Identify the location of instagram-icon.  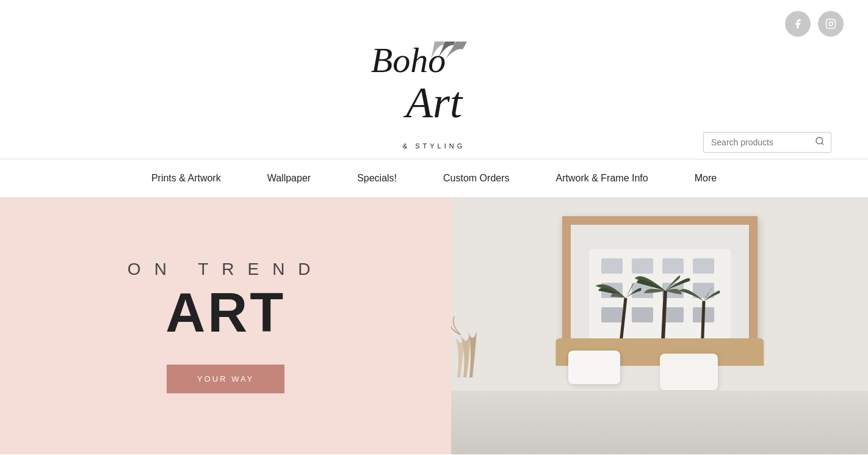
(831, 24).